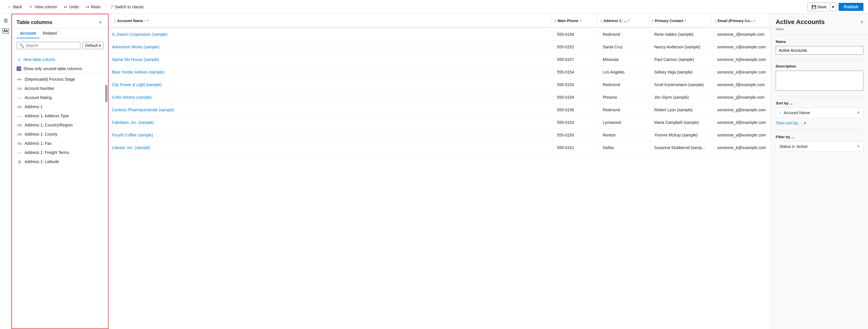 Image resolution: width=868 pixels, height=329 pixels. What do you see at coordinates (19, 69) in the screenshot?
I see `unused-checkbox` at bounding box center [19, 69].